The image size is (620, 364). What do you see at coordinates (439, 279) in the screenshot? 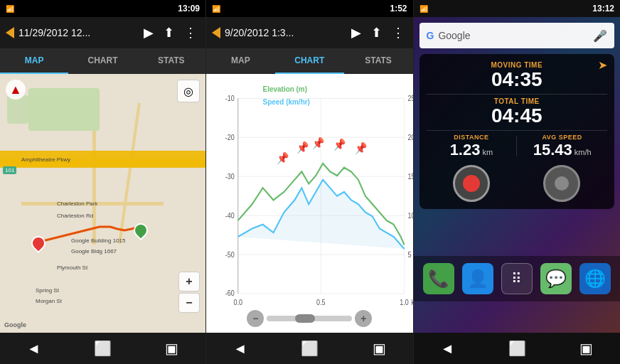
I see `dock-phone-icon: 📞` at bounding box center [439, 279].